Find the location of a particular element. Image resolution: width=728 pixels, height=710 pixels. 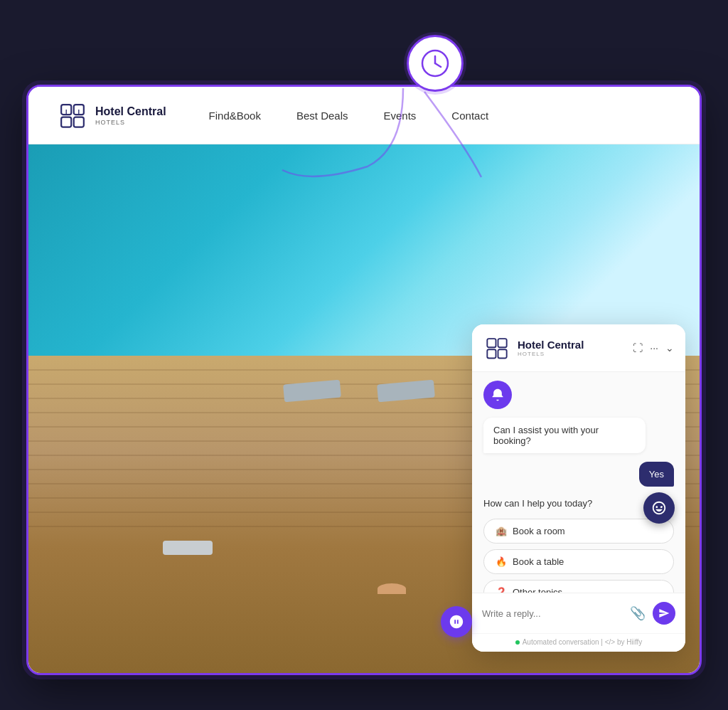

more-button: ··· is located at coordinates (654, 348).